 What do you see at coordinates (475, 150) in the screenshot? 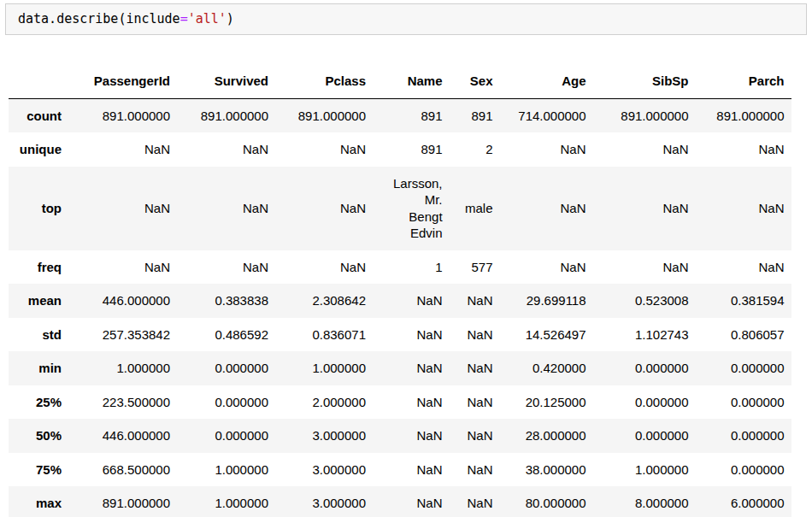
I see `table-cell: 2` at bounding box center [475, 150].